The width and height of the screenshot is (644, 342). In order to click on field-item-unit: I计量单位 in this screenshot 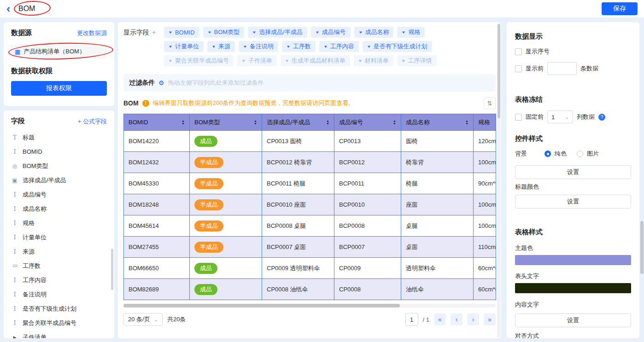, I will do `click(59, 238)`.